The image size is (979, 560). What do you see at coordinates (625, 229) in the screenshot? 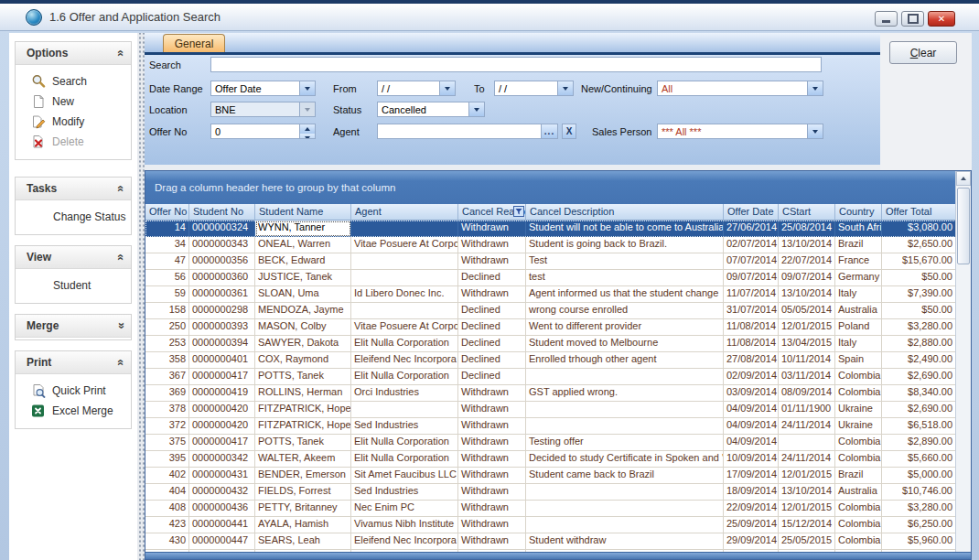
I see `grid-cell: Student will not be able to come to Aust…` at bounding box center [625, 229].